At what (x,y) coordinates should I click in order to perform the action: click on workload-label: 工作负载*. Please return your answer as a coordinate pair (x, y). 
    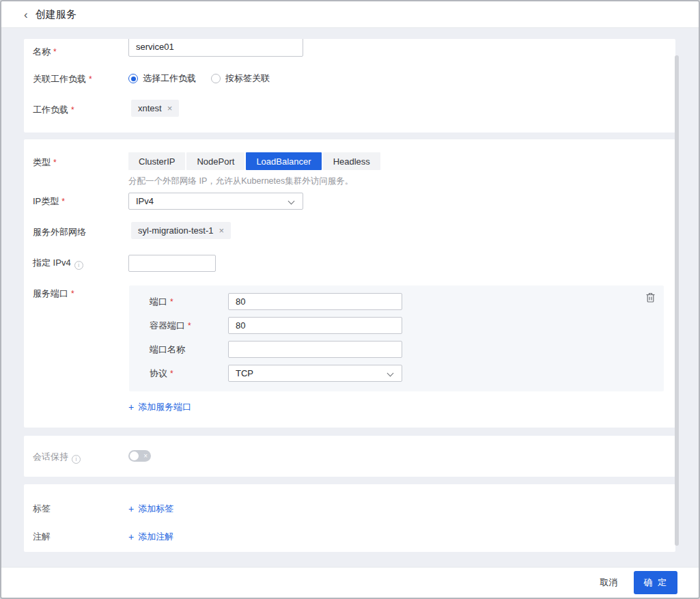
    Looking at the image, I should click on (53, 110).